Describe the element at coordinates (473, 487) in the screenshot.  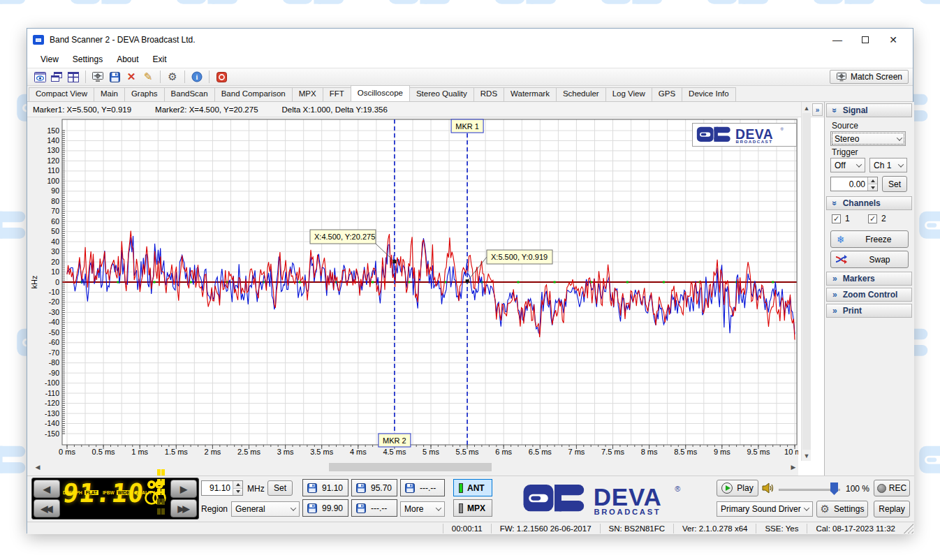
I see `antenna-toggle-button: ANT` at that location.